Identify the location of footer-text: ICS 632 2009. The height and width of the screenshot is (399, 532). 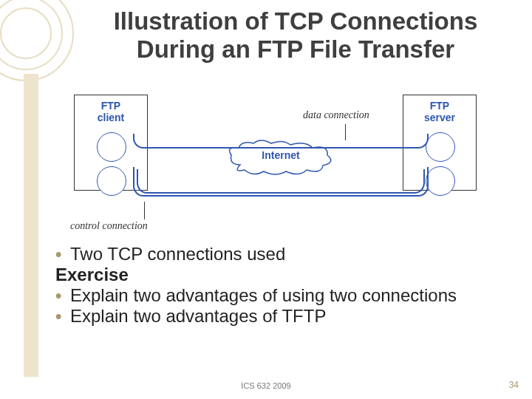
(266, 386).